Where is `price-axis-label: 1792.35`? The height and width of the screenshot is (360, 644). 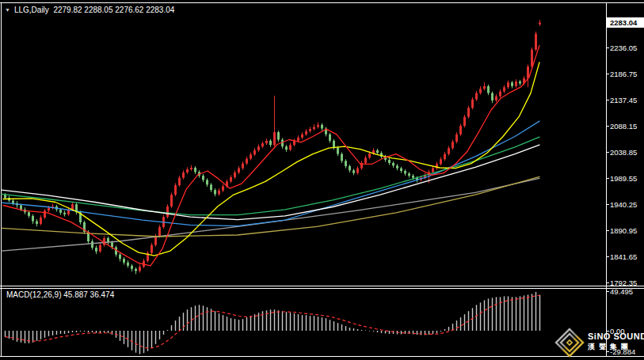
price-axis-label: 1792.35 is located at coordinates (623, 283).